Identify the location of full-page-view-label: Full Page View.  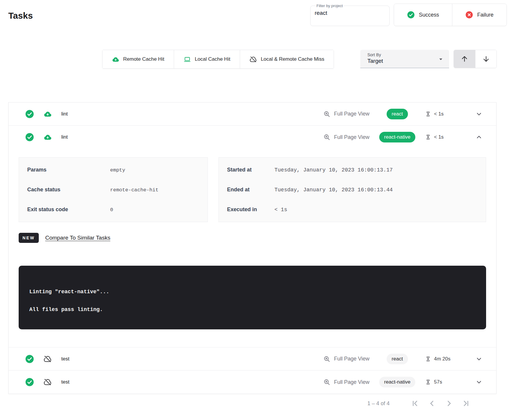
(352, 114).